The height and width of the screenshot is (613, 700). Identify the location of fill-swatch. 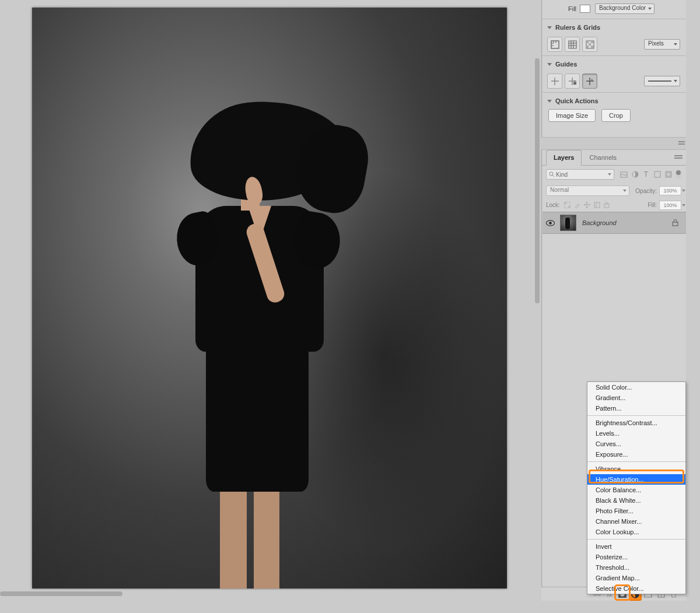
(585, 9).